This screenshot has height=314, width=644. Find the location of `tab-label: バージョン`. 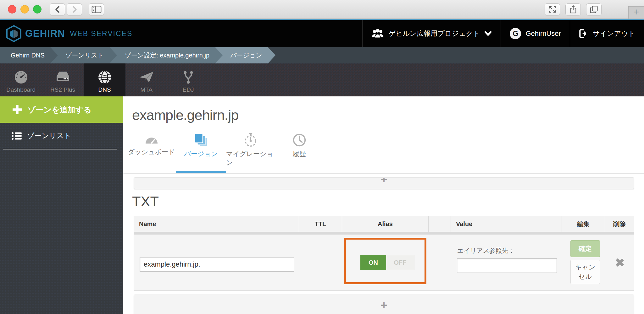

tab-label: バージョン is located at coordinates (201, 154).